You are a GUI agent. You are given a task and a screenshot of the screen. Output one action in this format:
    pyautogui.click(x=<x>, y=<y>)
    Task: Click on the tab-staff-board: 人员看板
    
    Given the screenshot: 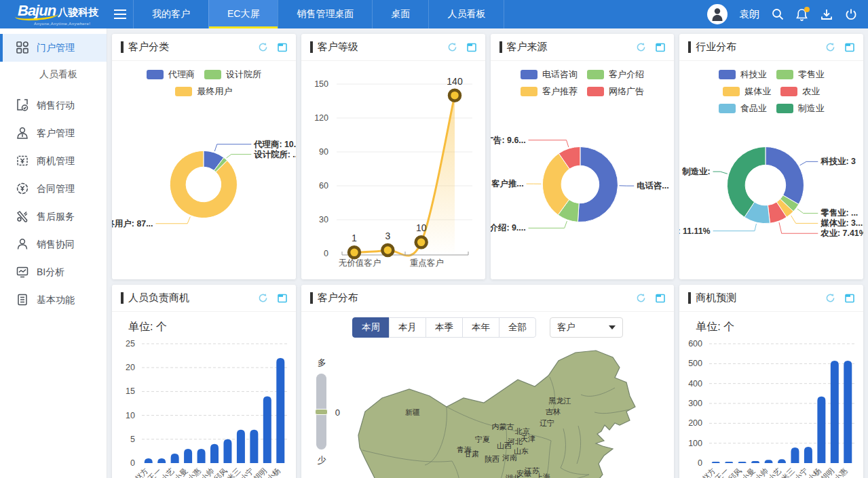 What is the action you would take?
    pyautogui.click(x=466, y=14)
    